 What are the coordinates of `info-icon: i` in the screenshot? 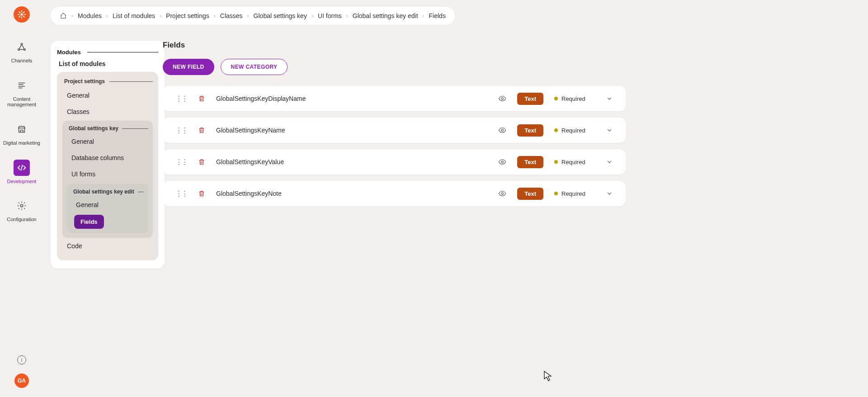 It's located at (22, 360).